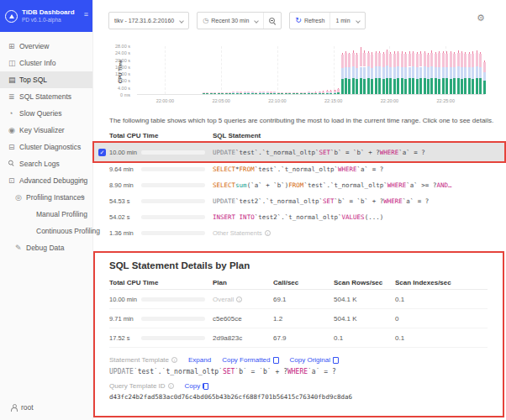  Describe the element at coordinates (200, 360) in the screenshot. I see `expand-button: Expand` at that location.